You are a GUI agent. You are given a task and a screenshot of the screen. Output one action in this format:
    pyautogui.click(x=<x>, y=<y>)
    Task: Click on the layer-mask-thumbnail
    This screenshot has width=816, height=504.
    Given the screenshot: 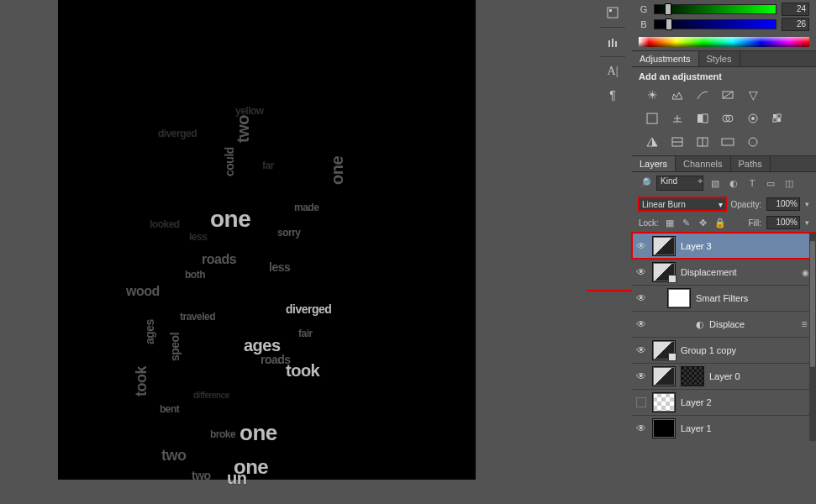 What is the action you would take?
    pyautogui.click(x=692, y=376)
    